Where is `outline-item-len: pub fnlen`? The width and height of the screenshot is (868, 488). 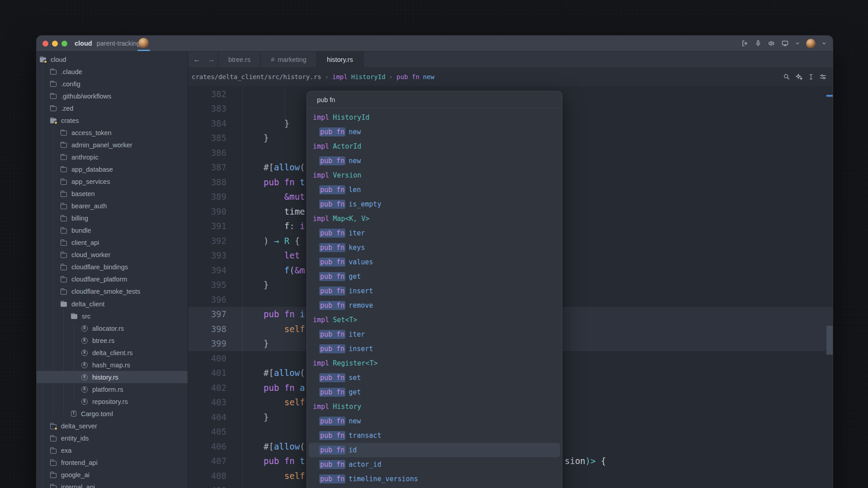 outline-item-len: pub fnlen is located at coordinates (434, 190).